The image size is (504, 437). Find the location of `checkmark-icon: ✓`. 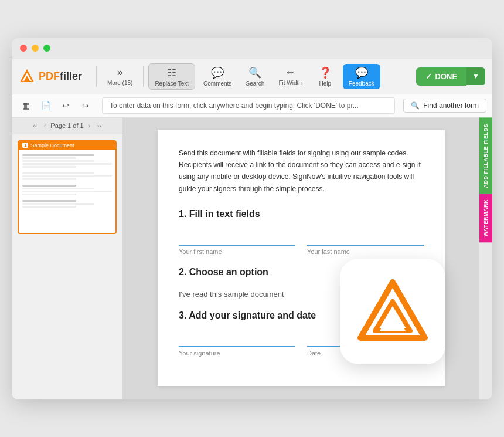

checkmark-icon: ✓ is located at coordinates (429, 76).